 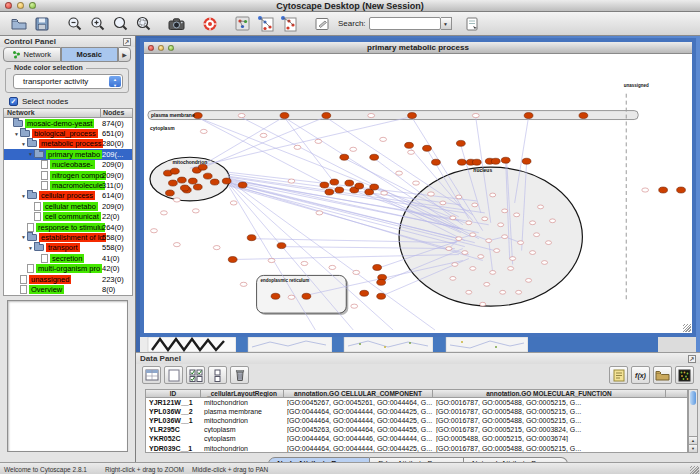 I want to click on tree-row: unassigned223(0), so click(x=68, y=279).